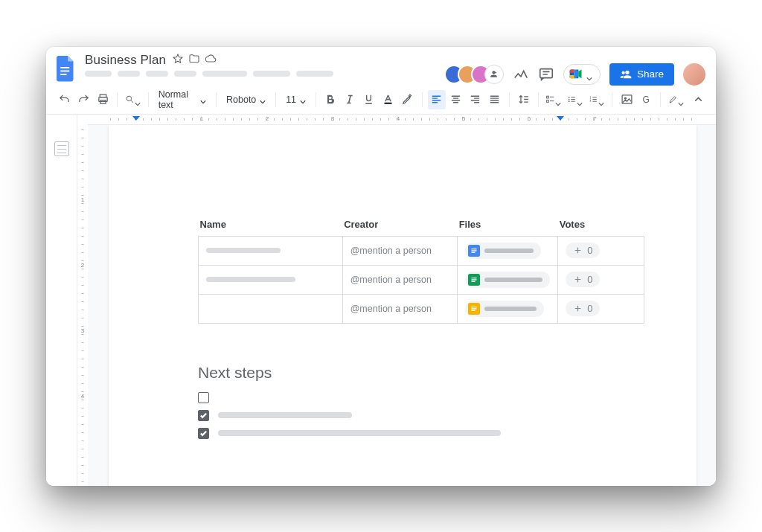 Image resolution: width=762 pixels, height=532 pixels. I want to click on table-header: Files, so click(508, 225).